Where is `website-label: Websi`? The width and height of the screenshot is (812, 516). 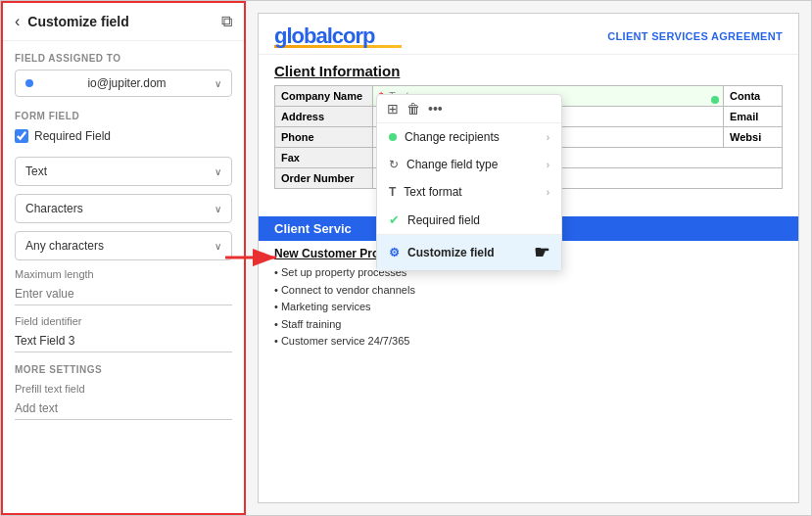 website-label: Websi is located at coordinates (745, 137).